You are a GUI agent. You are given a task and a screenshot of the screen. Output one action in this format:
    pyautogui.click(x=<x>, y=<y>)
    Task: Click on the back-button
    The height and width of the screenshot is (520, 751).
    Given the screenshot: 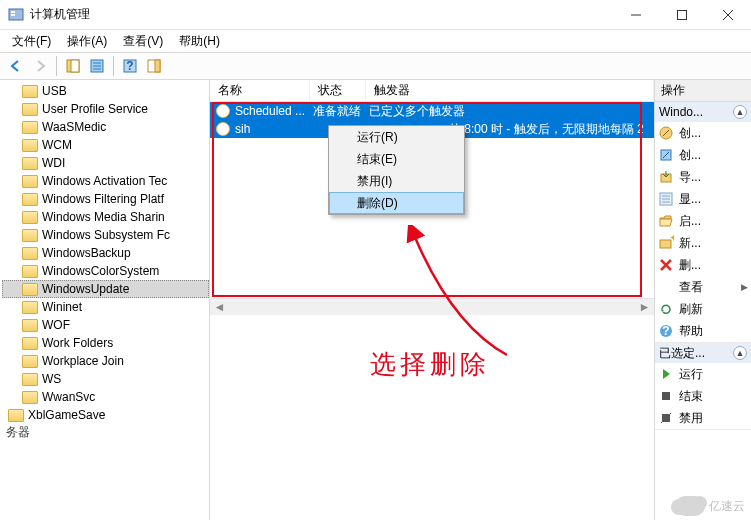 What is the action you would take?
    pyautogui.click(x=16, y=66)
    